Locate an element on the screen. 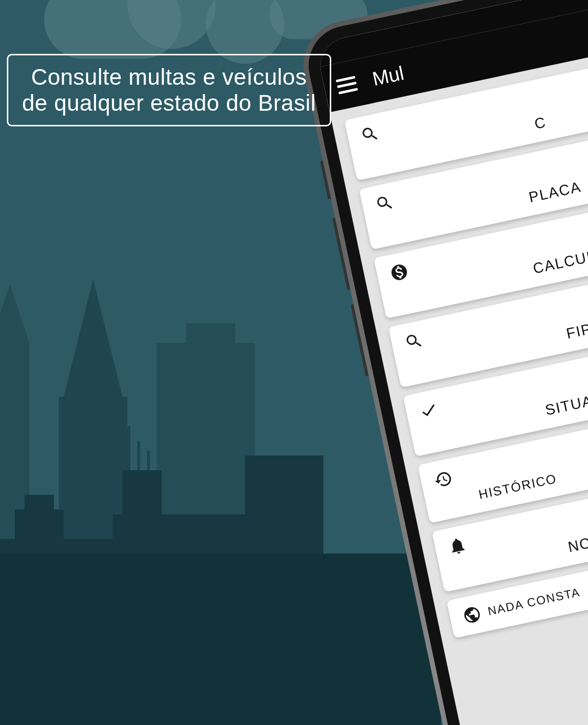 The width and height of the screenshot is (588, 725). menu-icon is located at coordinates (347, 85).